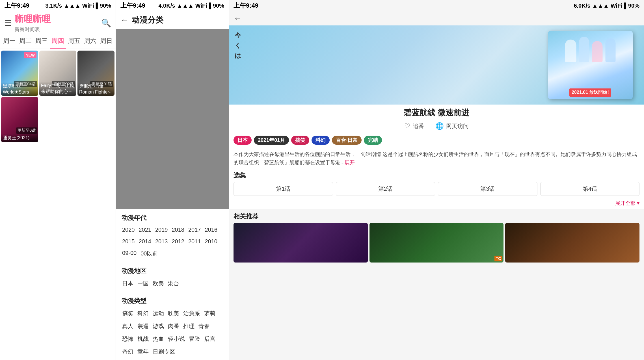  Describe the element at coordinates (607, 6) in the screenshot. I see `status-right-3: 6.0K/s ▲▲▲ WiFi ▌90%` at that location.